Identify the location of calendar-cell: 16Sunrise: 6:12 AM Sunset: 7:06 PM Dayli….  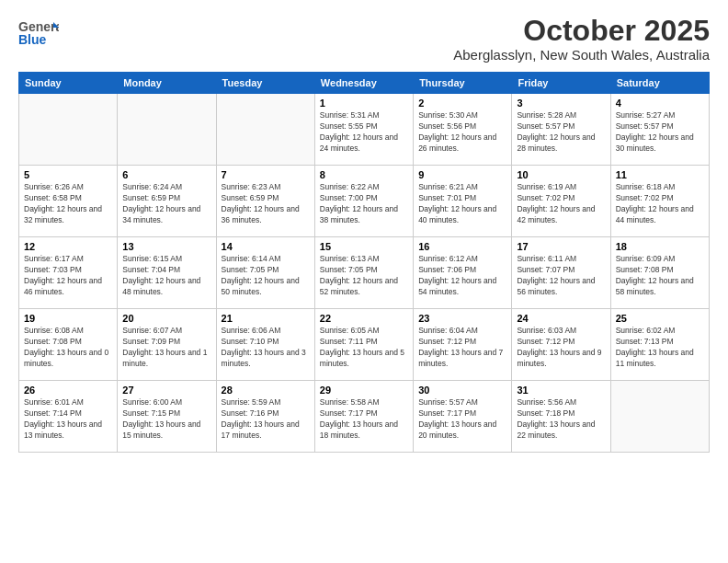
(463, 273).